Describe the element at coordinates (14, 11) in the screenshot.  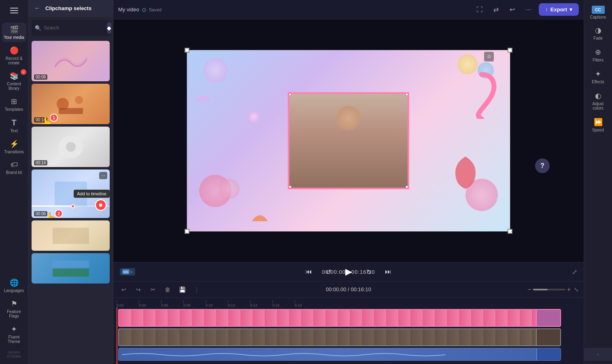
I see `hamburger-menu` at that location.